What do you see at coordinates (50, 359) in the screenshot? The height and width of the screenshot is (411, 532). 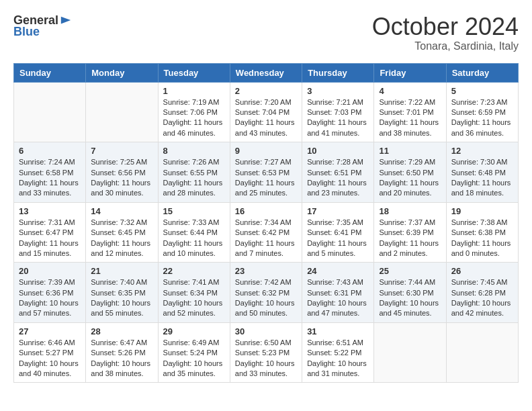 I see `day-info: Sunrise: 6:46 AM Sunset: 5:27 PM Dayligh…` at bounding box center [50, 359].